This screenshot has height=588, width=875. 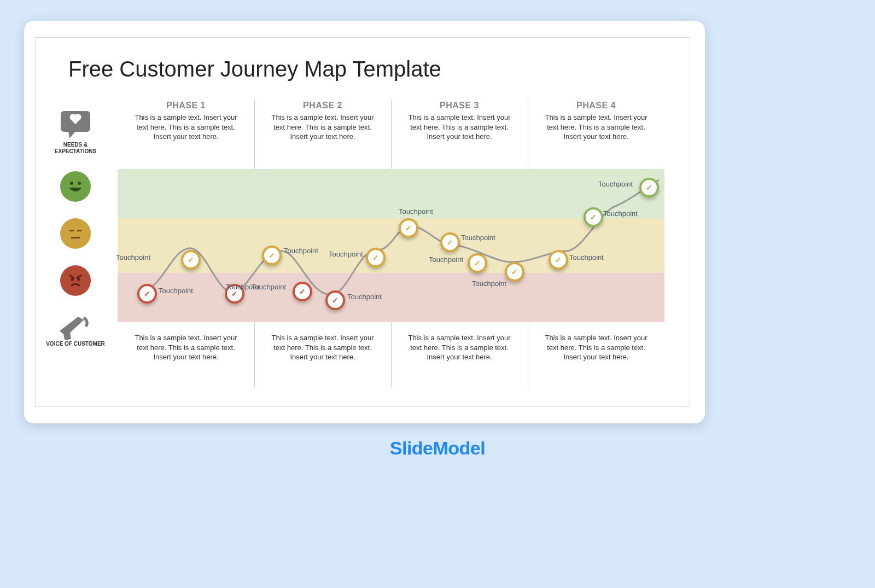 I want to click on slide-title: Free Customer Journey Map Template, so click(x=255, y=69).